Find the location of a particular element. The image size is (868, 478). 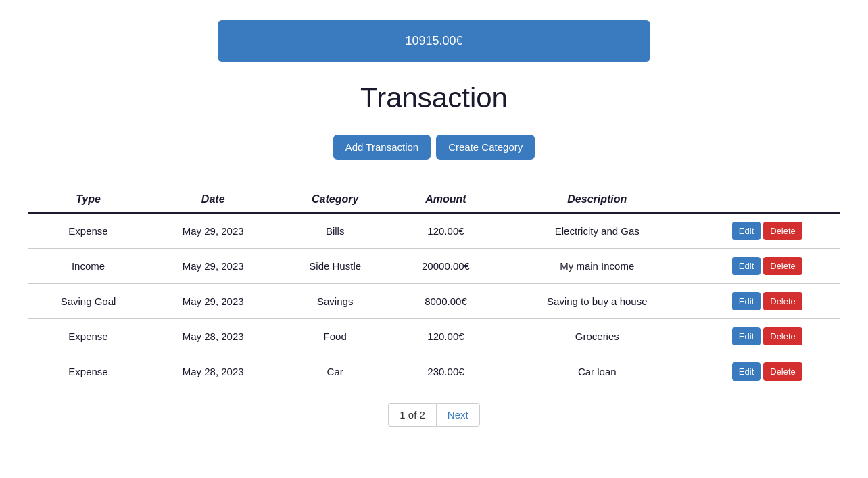

cell-description: Car loan is located at coordinates (598, 372).